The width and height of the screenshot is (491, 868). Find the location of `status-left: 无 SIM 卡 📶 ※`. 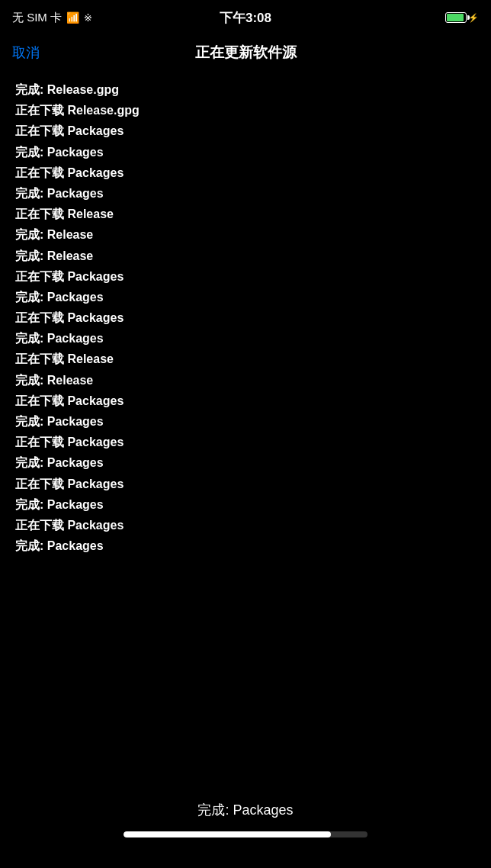

status-left: 无 SIM 卡 📶 ※ is located at coordinates (52, 18).